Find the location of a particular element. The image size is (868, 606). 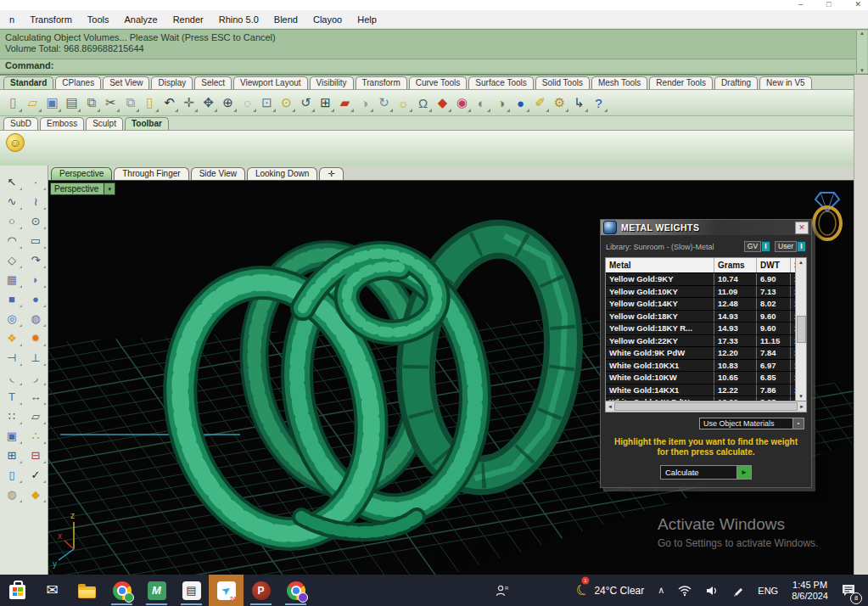

metal-row: White Gold:10KW 10.65 6.85 10.99 is located at coordinates (706, 377).